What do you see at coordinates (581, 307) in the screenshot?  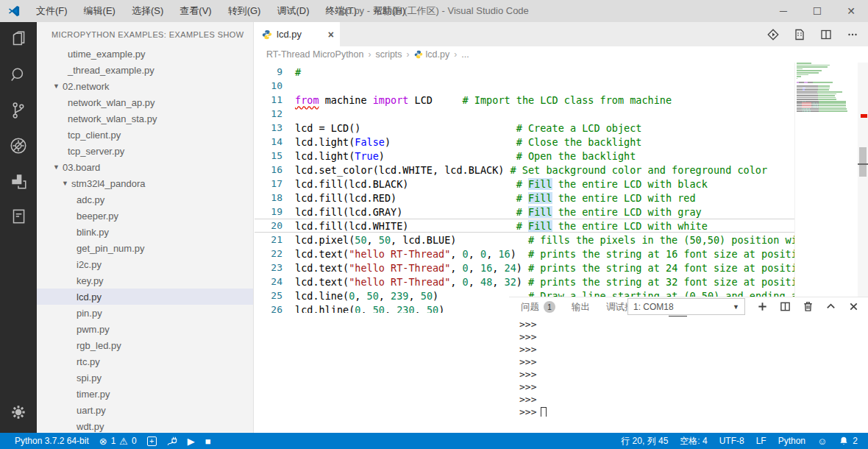 I see `tab-output: 输出` at bounding box center [581, 307].